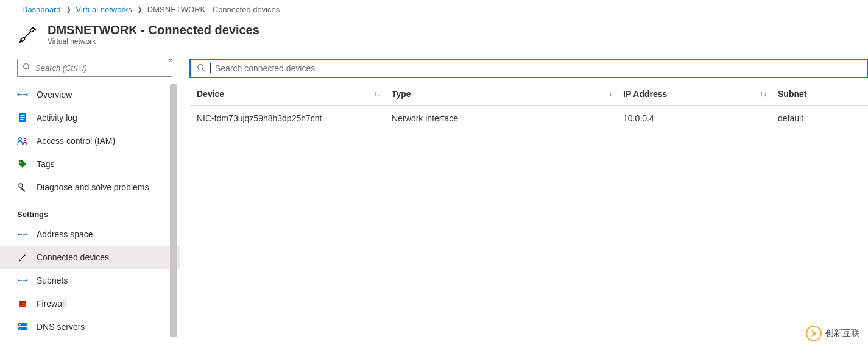 Image resolution: width=868 pixels, height=350 pixels. Describe the element at coordinates (211, 94) in the screenshot. I see `column-label: Device` at that location.